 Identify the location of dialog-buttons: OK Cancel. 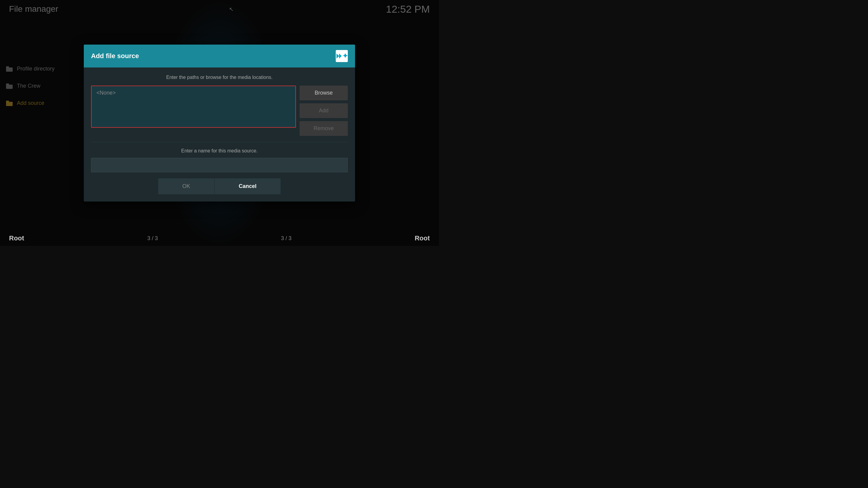
(219, 187).